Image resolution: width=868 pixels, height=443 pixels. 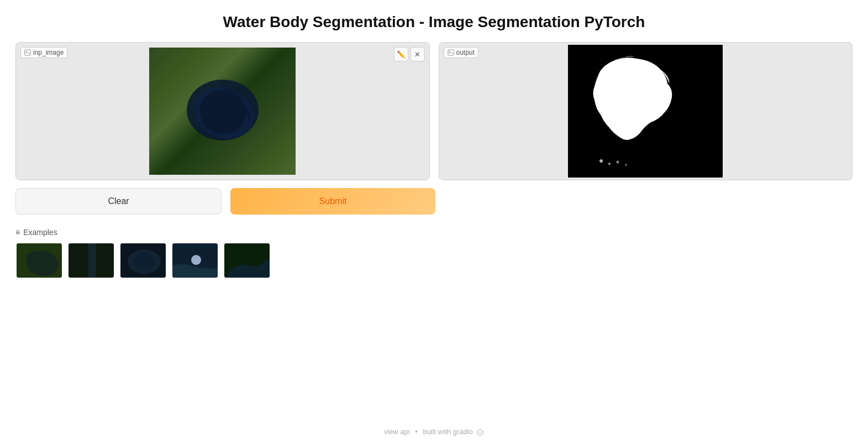 What do you see at coordinates (49, 53) in the screenshot?
I see `input-label-text: inp_image` at bounding box center [49, 53].